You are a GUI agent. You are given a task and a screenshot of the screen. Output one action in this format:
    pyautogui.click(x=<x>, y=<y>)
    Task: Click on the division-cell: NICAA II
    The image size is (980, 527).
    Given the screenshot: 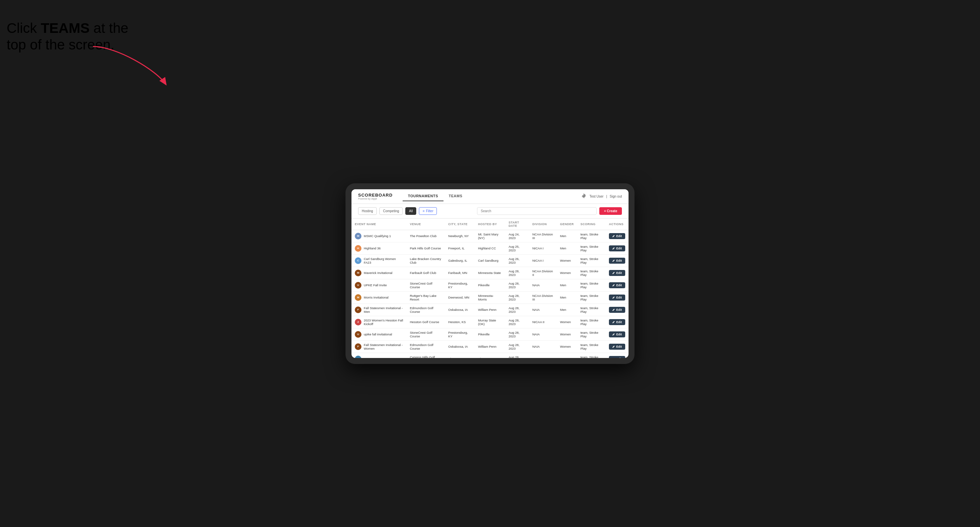 What is the action you would take?
    pyautogui.click(x=542, y=322)
    